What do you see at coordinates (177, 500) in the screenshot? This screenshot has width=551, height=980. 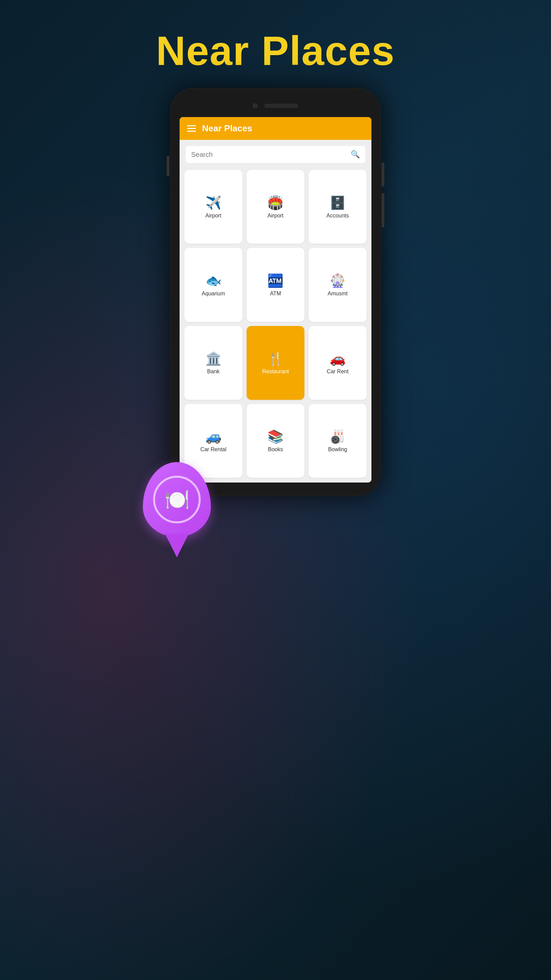 I see `pin-food-icon: 🍽️` at bounding box center [177, 500].